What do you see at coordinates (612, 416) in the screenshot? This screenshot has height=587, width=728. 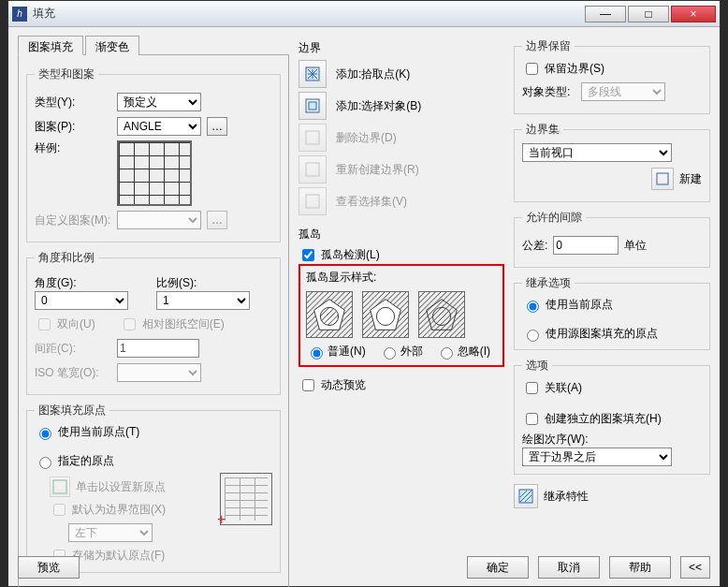 I see `options-group: 选项 关联(A) 创建独立的图案填充(H) 绘图次序(W): 置于边界之后` at bounding box center [612, 416].